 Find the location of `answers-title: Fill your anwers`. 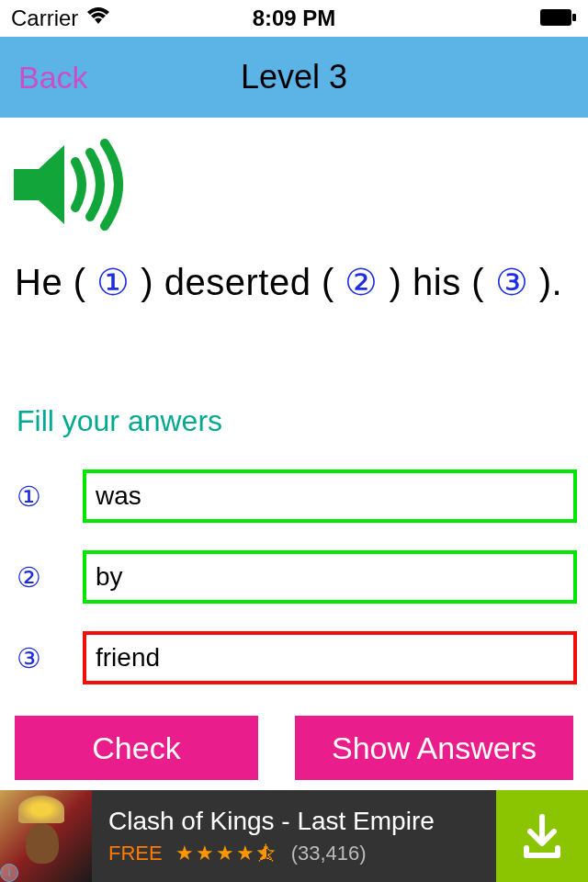

answers-title: Fill your anwers is located at coordinates (297, 421).